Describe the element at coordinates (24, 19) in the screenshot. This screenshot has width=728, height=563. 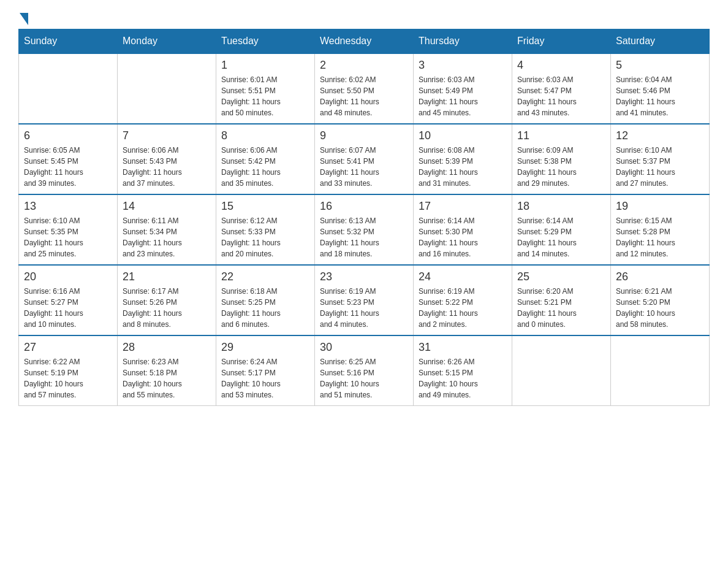
I see `logo-arrow-icon` at that location.